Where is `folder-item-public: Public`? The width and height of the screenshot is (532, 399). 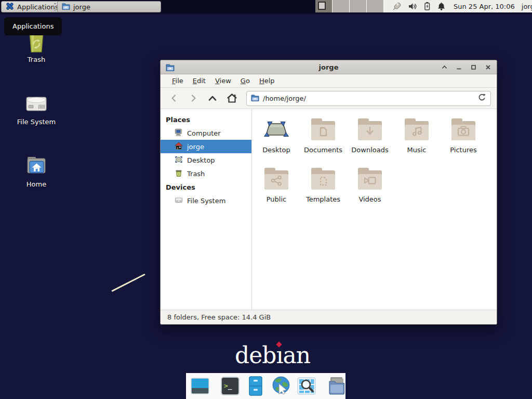
folder-item-public: Public is located at coordinates (276, 188).